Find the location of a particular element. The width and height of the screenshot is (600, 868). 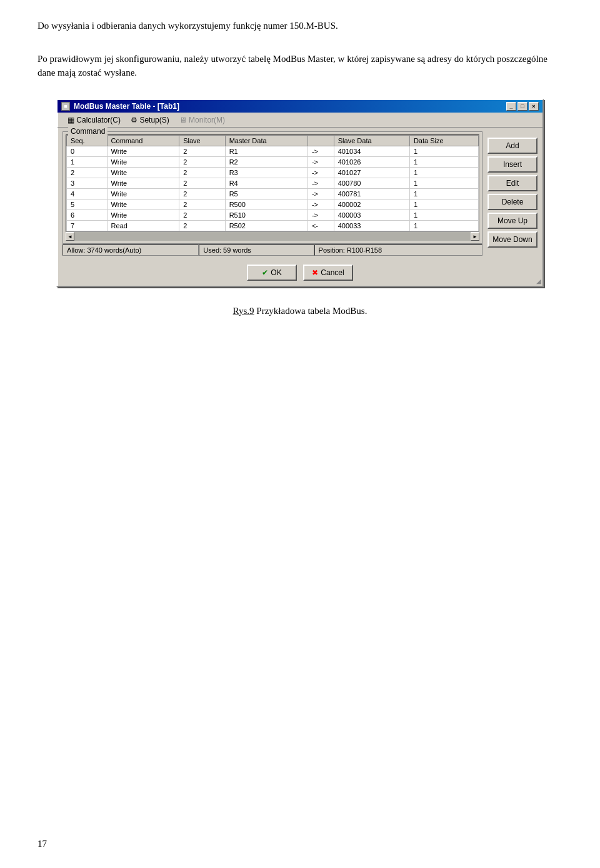

horizontal-scrollbar: ◄ ► is located at coordinates (272, 236).